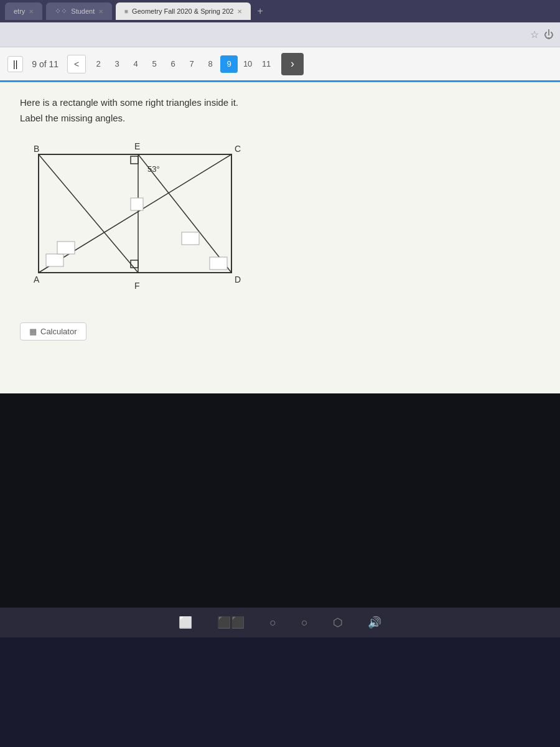  Describe the element at coordinates (292, 64) in the screenshot. I see `next-question-button: ›` at that location.